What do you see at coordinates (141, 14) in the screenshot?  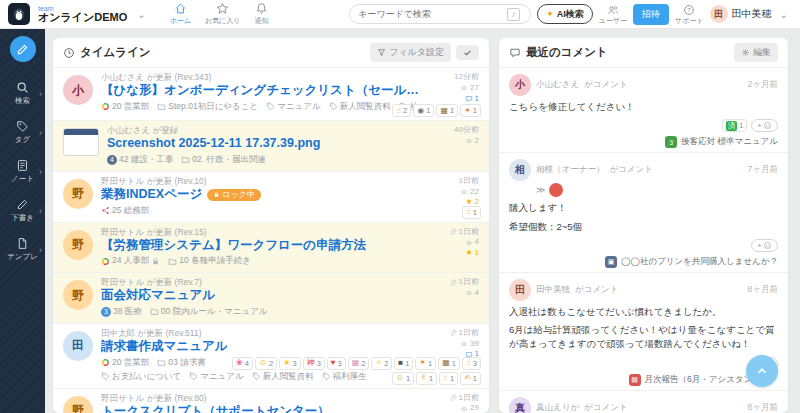 I see `team-chevron-down-icon: ⌄` at bounding box center [141, 14].